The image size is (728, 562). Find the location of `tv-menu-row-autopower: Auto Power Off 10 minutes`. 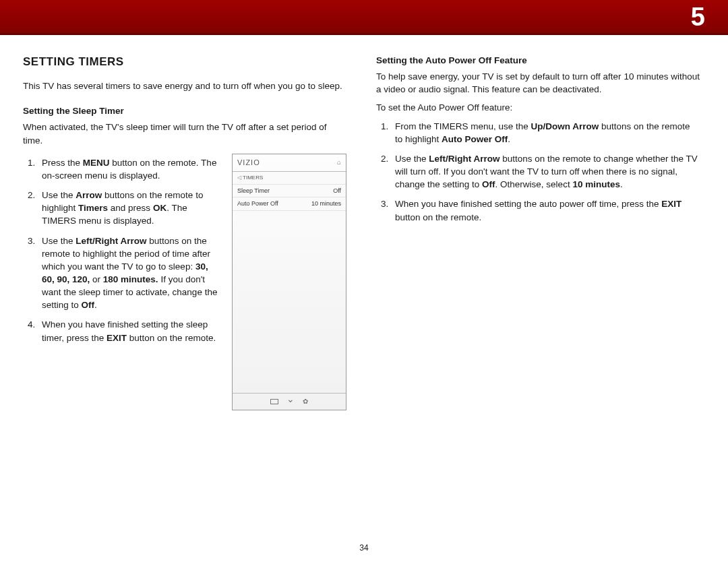

tv-menu-row-autopower: Auto Power Off 10 minutes is located at coordinates (289, 204).